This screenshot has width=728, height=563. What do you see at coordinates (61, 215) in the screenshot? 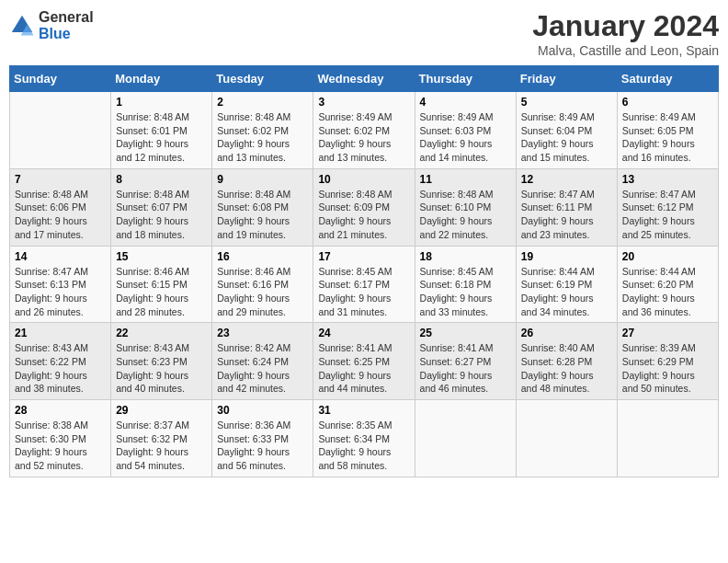
I see `cell-content: Sunrise: 8:48 AM Sunset: 6:06 PM Dayligh…` at bounding box center [61, 215].